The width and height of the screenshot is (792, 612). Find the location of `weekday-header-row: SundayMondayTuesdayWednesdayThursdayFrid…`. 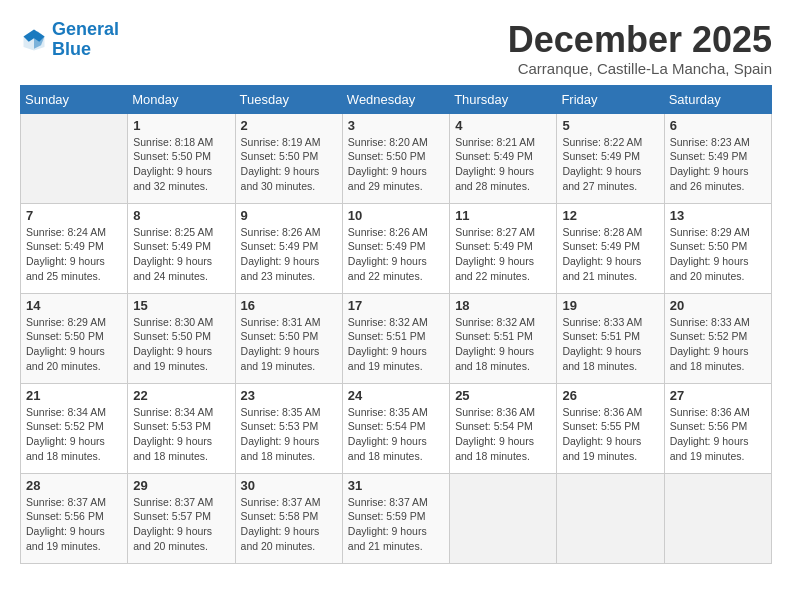

weekday-header-row: SundayMondayTuesdayWednesdayThursdayFrid… is located at coordinates (396, 99).